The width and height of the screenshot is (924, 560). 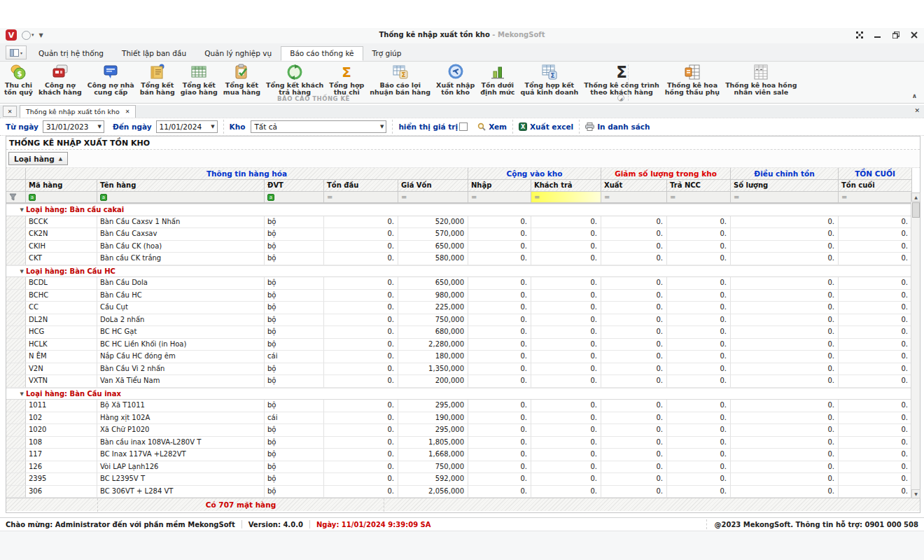 What do you see at coordinates (492, 127) in the screenshot?
I see `view-button: Xem` at bounding box center [492, 127].